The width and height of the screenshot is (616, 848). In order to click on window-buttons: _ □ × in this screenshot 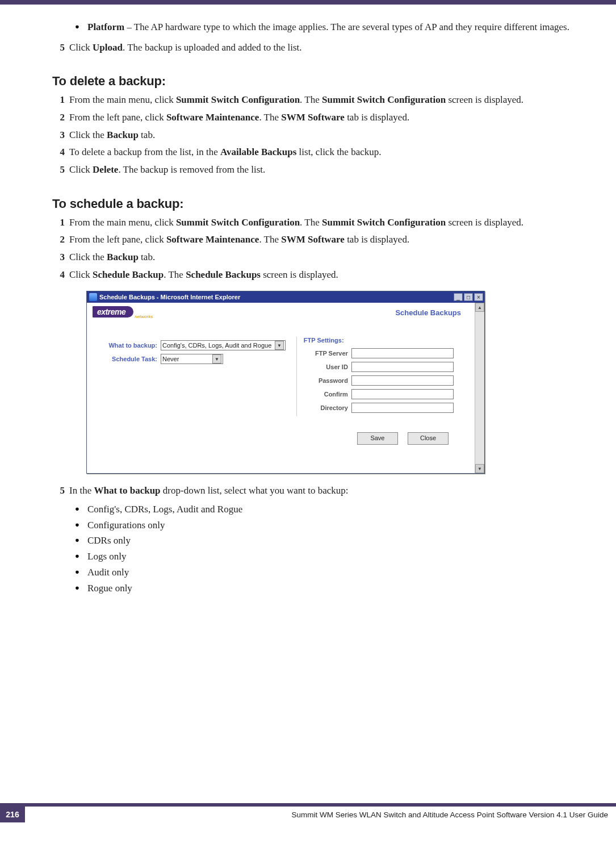, I will do `click(468, 297)`.